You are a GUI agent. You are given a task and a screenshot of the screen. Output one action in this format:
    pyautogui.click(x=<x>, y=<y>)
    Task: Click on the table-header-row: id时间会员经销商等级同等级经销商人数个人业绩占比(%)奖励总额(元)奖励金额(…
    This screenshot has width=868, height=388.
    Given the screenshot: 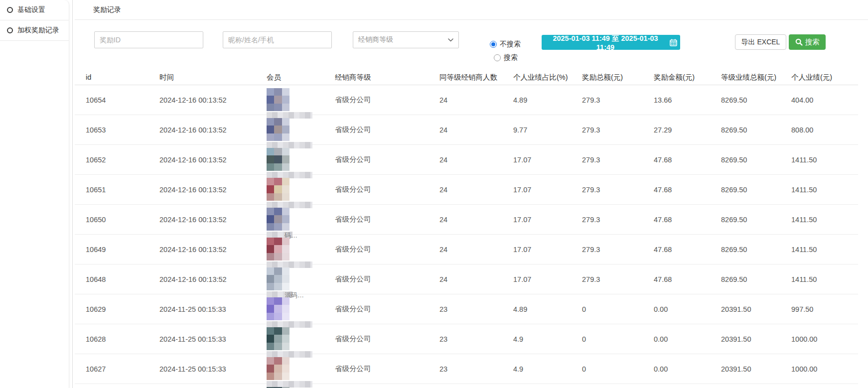 What is the action you would take?
    pyautogui.click(x=466, y=78)
    